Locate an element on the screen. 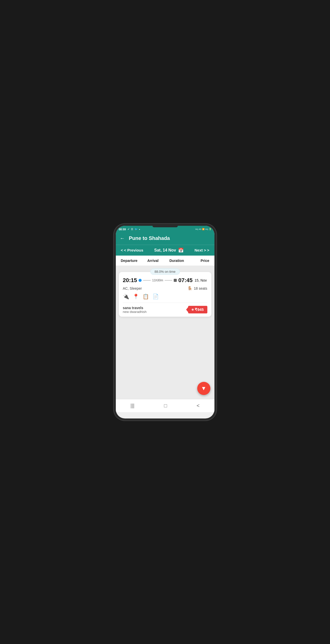 The width and height of the screenshot is (330, 644). bottom-nav-bar: ||| □ < is located at coordinates (165, 406).